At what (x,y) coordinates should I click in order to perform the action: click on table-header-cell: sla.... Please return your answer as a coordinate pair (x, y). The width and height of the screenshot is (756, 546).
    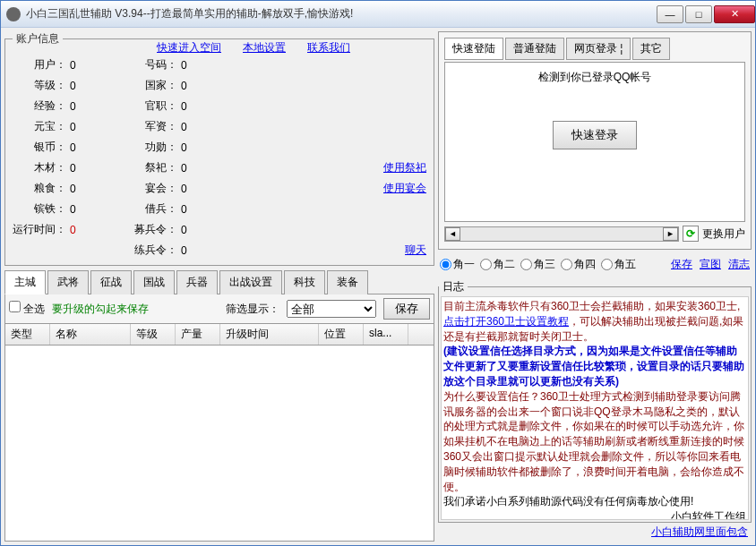
    Looking at the image, I should click on (386, 335).